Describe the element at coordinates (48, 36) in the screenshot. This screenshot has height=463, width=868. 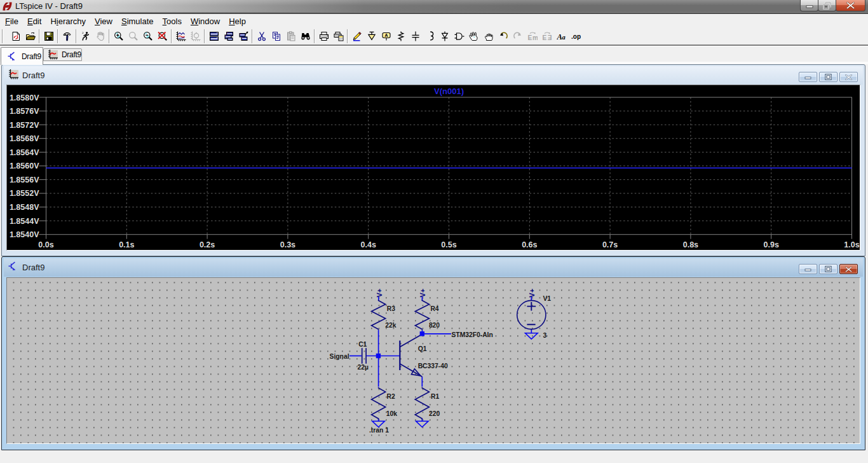
I see `save-button` at that location.